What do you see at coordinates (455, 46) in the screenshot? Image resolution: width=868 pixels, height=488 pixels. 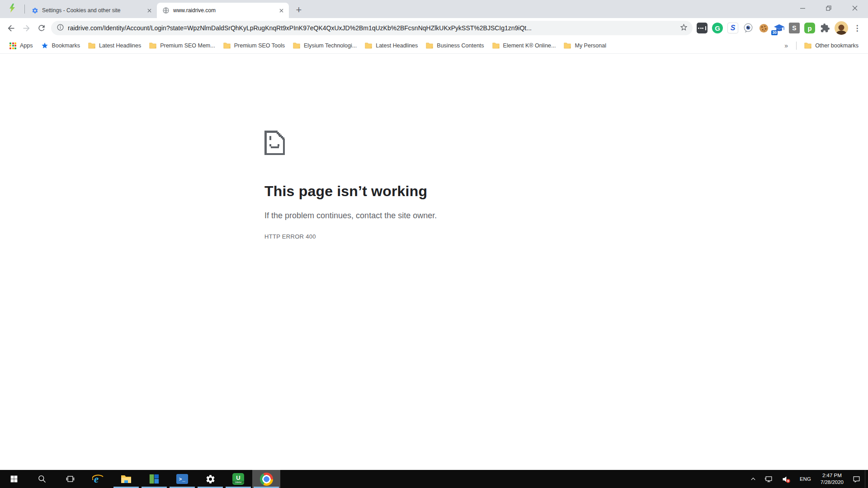 I see `bookmark-folder: Business Contents` at bounding box center [455, 46].